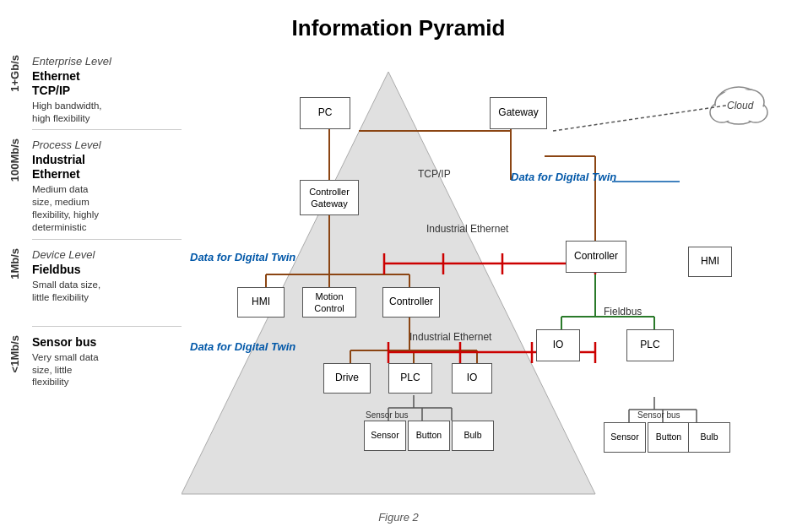 Image resolution: width=797 pixels, height=532 pixels. Describe the element at coordinates (669, 437) in the screenshot. I see `button-right-box: Button` at that location.